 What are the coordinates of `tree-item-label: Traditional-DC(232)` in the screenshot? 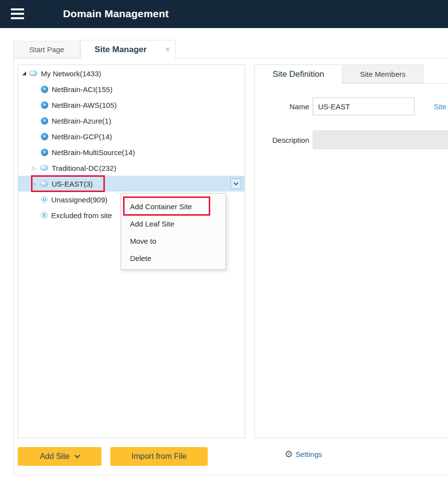 It's located at (84, 168).